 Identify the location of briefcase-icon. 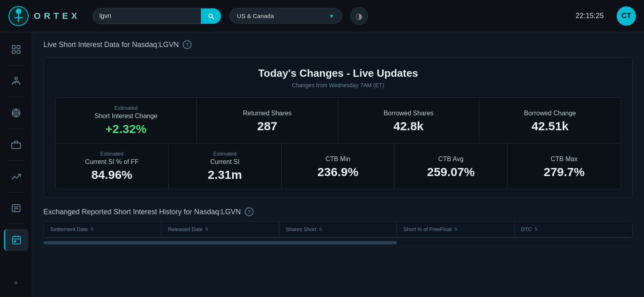
(16, 145).